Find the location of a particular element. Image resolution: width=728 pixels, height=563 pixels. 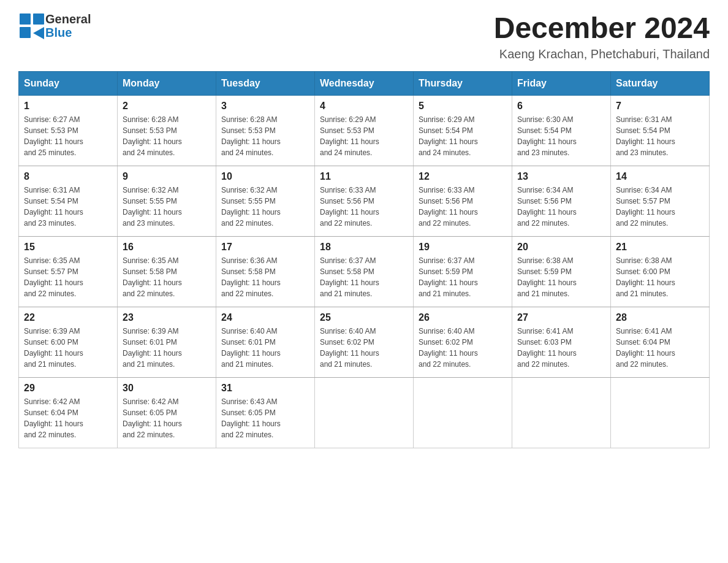

calendar-week-row: 1 Sunrise: 6:27 AM Sunset: 5:53 PM Dayli… is located at coordinates (364, 130).